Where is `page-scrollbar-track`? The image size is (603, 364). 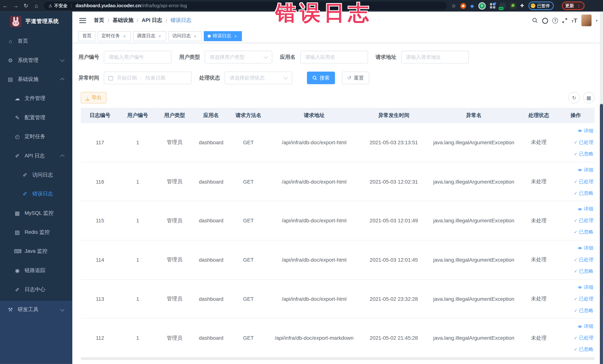 page-scrollbar-track is located at coordinates (602, 188).